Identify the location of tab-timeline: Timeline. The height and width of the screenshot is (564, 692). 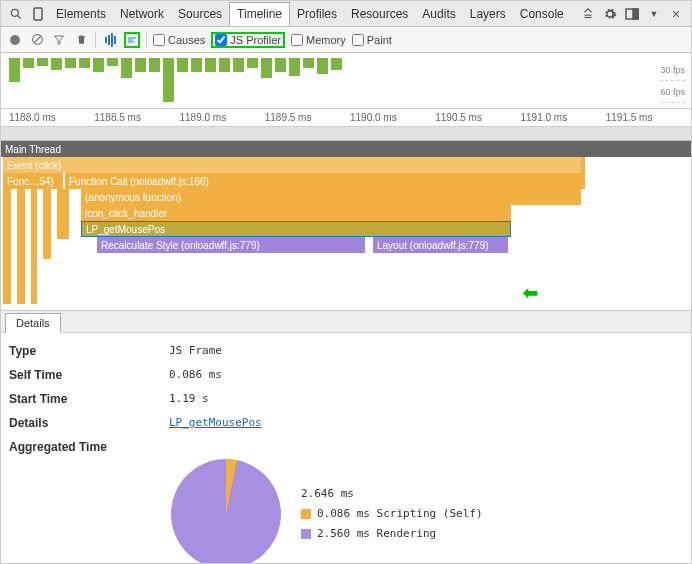
(260, 14).